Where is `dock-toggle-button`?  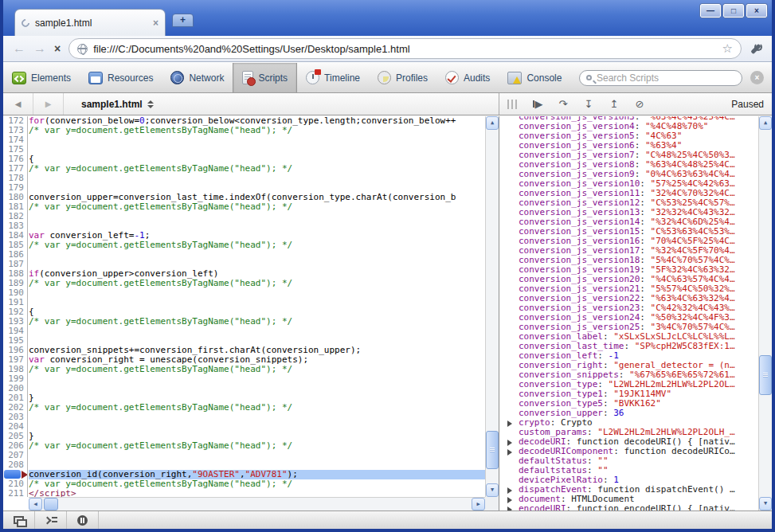
dock-toggle-button is located at coordinates (19, 520).